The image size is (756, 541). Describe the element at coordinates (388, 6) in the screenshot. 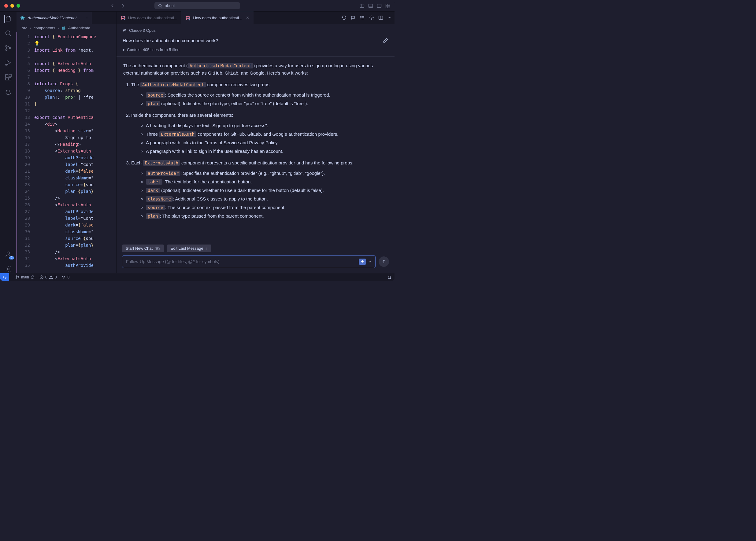

I see `layout-grid-icon` at that location.